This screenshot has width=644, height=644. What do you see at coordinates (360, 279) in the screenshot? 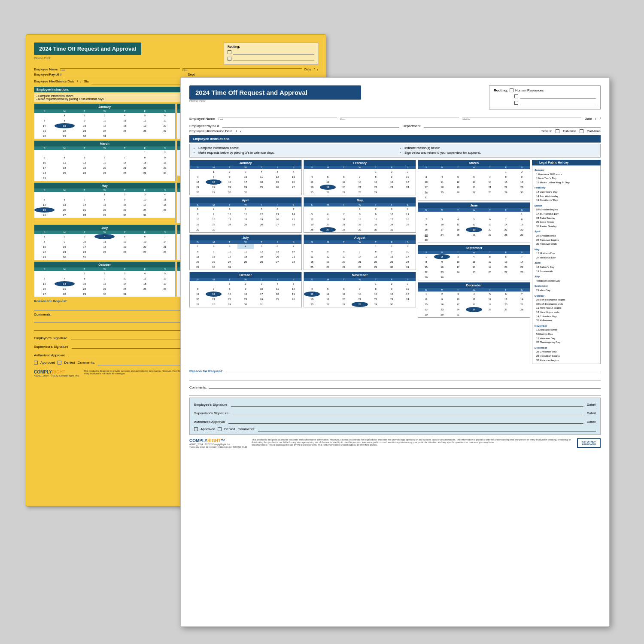
I see `white-nov-days: SMTWTFS` at bounding box center [360, 279].